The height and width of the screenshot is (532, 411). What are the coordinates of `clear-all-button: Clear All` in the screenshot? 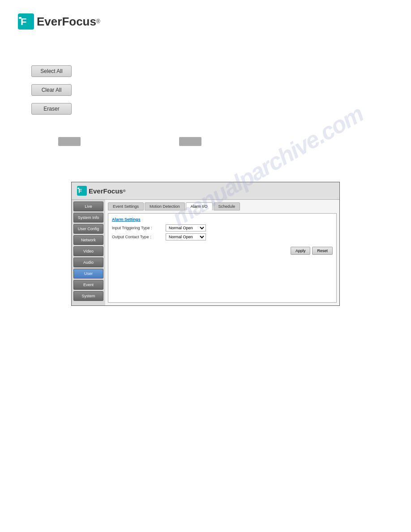 It's located at (51, 90).